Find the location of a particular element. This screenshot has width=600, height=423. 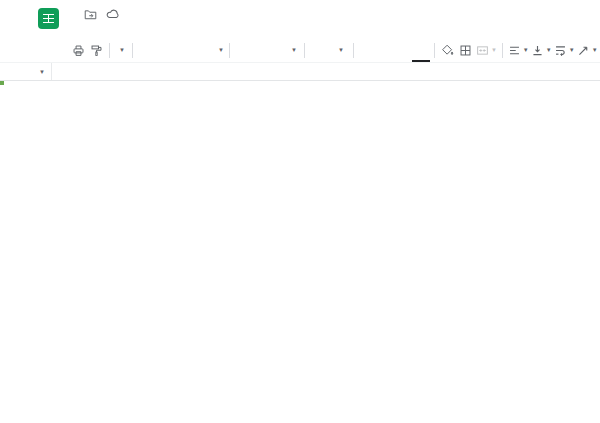

cloud-status-icon is located at coordinates (113, 14).